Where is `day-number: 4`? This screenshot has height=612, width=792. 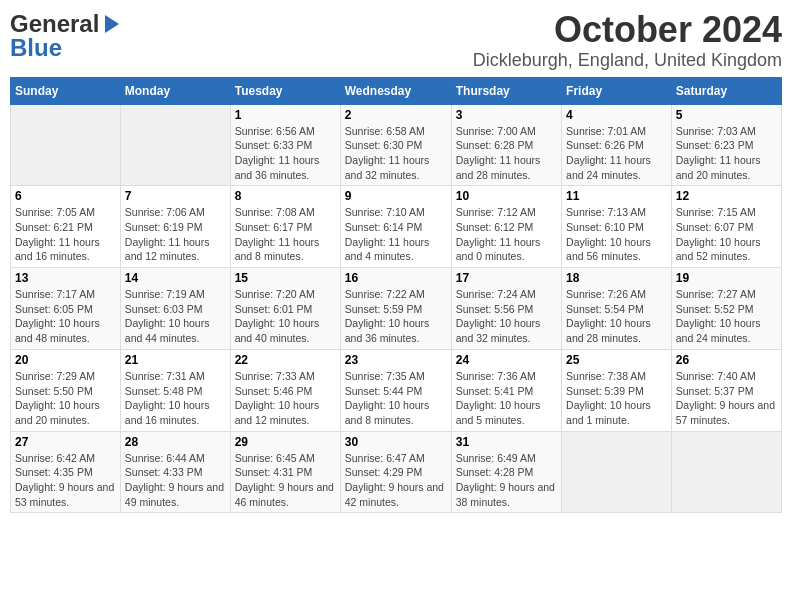
day-number: 4 is located at coordinates (616, 115).